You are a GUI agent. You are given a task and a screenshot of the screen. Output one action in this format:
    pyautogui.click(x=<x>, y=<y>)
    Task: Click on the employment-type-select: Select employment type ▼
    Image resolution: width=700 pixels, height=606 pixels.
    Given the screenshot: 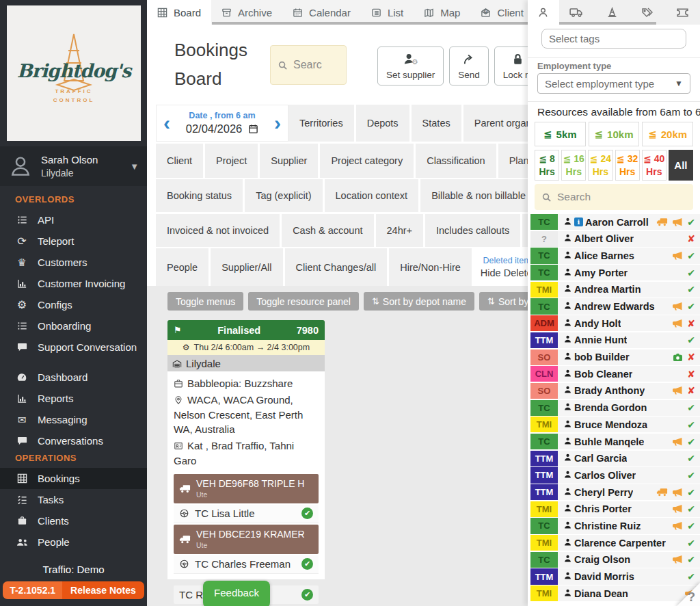 What is the action you would take?
    pyautogui.click(x=614, y=83)
    